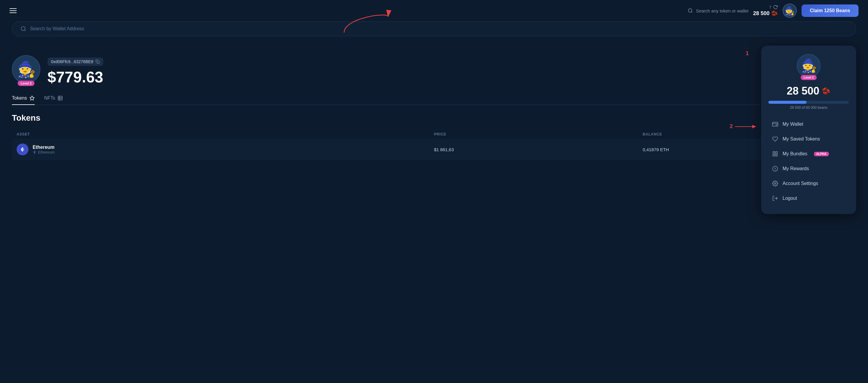 The height and width of the screenshot is (383, 868). What do you see at coordinates (26, 83) in the screenshot?
I see `level-badge: Level 2` at bounding box center [26, 83].